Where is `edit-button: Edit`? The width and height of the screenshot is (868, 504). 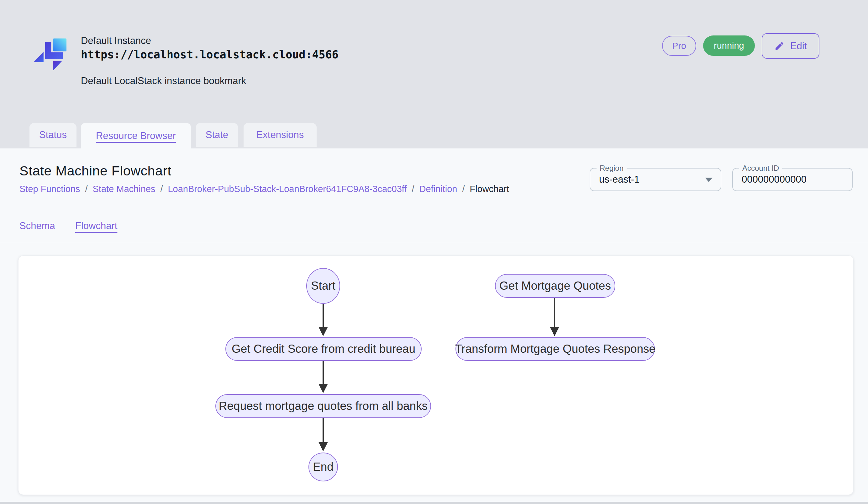 edit-button: Edit is located at coordinates (790, 46).